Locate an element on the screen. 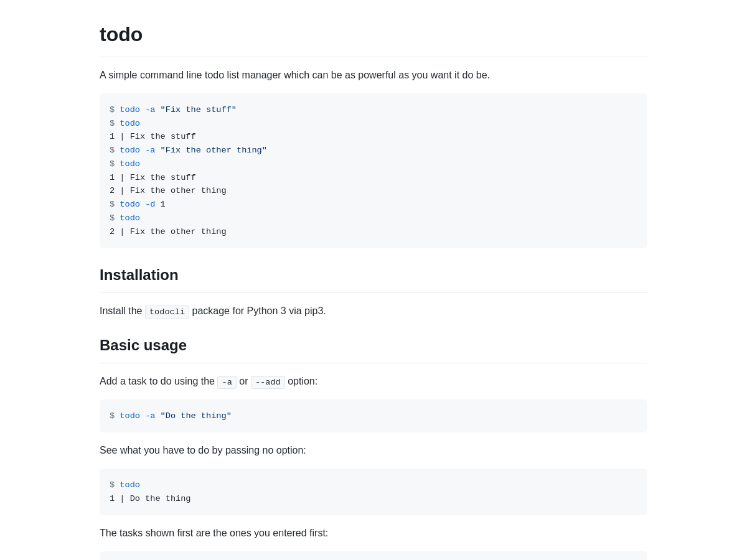 The height and width of the screenshot is (560, 747). add-task-paragraph: Add a task to do using the -a or --add o… is located at coordinates (374, 381).